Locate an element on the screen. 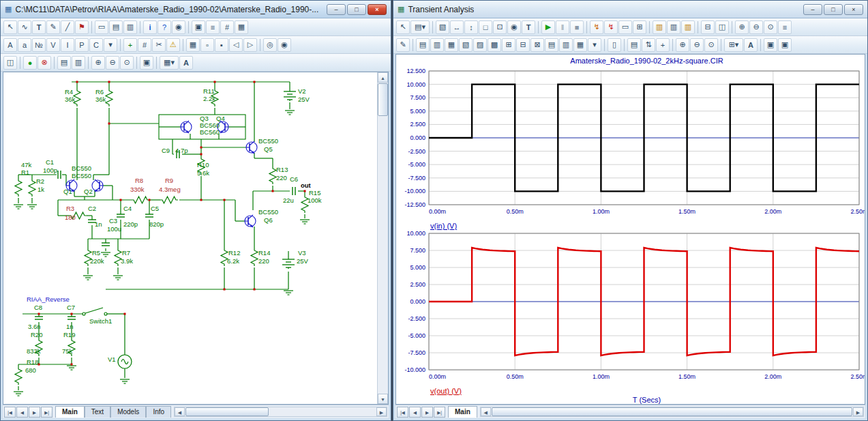  edit-properties-button: ✎ is located at coordinates (403, 45).